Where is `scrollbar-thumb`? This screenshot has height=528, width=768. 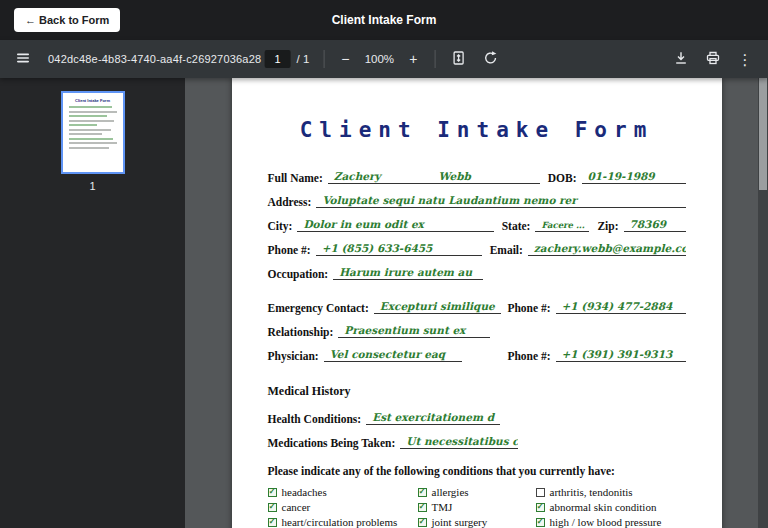 scrollbar-thumb is located at coordinates (763, 134).